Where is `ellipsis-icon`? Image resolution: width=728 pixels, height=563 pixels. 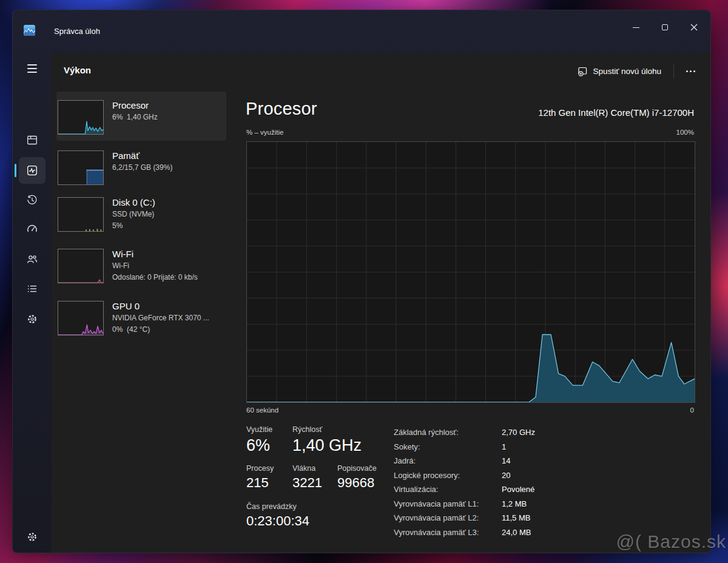
ellipsis-icon is located at coordinates (687, 72).